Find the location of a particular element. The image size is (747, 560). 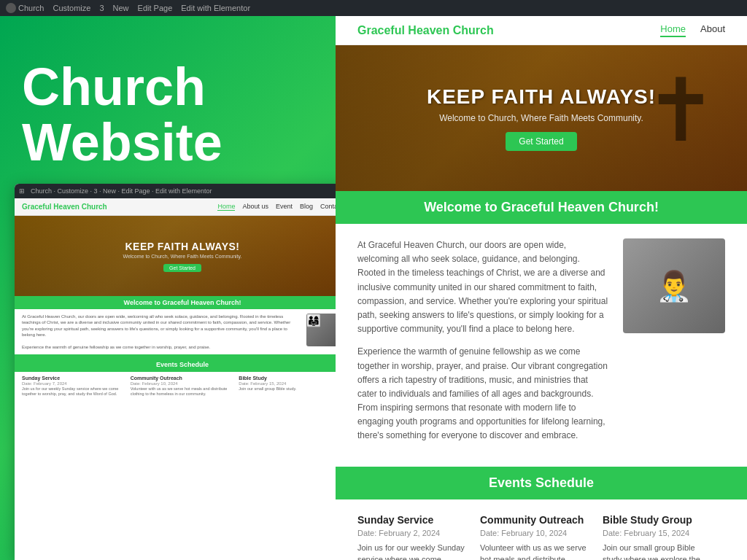

welcome-title: Welcome to Graceful Heaven Church! is located at coordinates (541, 207).